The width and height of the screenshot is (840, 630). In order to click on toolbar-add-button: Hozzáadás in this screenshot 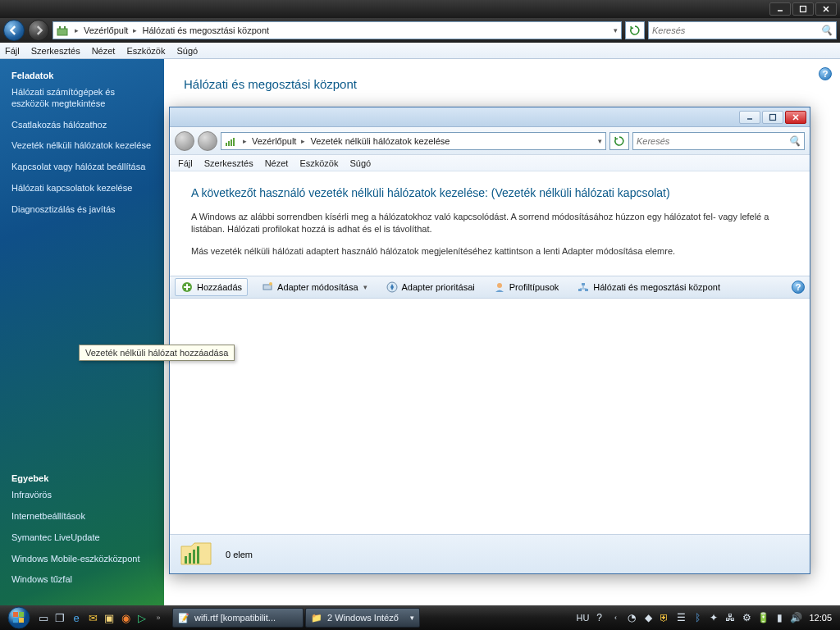, I will do `click(212, 287)`.